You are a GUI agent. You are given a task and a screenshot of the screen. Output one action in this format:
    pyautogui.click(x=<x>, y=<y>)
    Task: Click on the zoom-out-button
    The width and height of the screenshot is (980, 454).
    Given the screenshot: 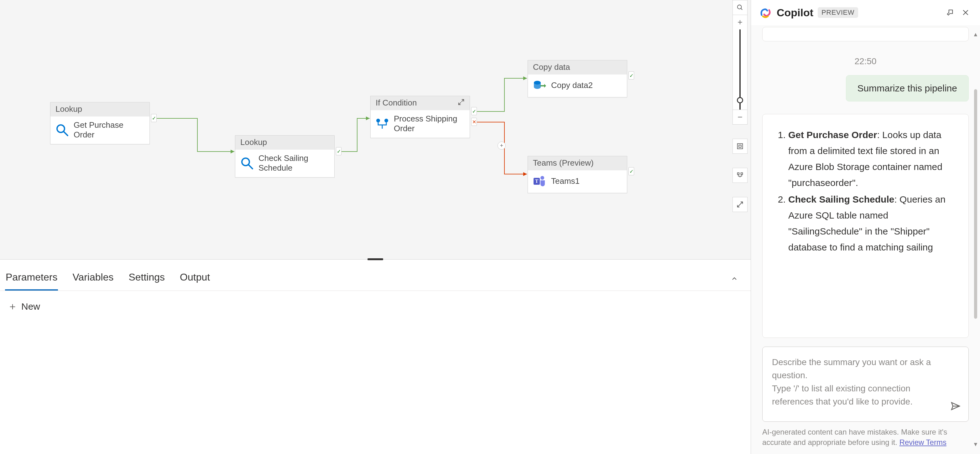 What is the action you would take?
    pyautogui.click(x=740, y=117)
    